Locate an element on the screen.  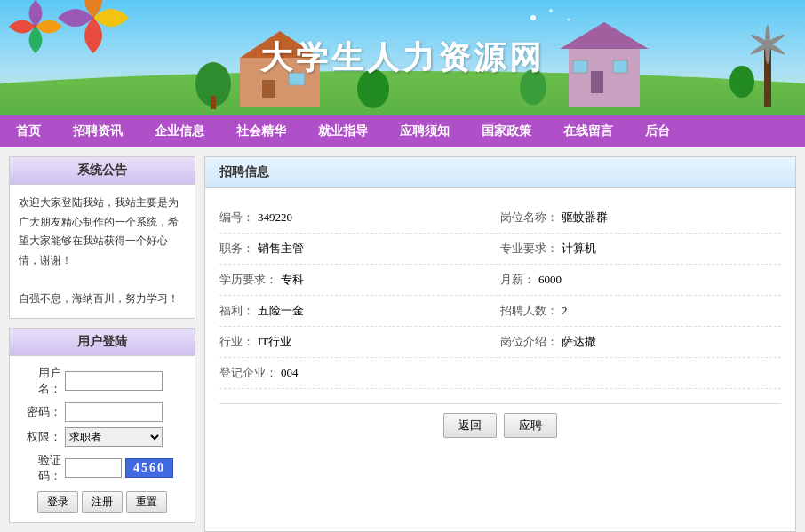
reset-button: 重置 is located at coordinates (147, 503).